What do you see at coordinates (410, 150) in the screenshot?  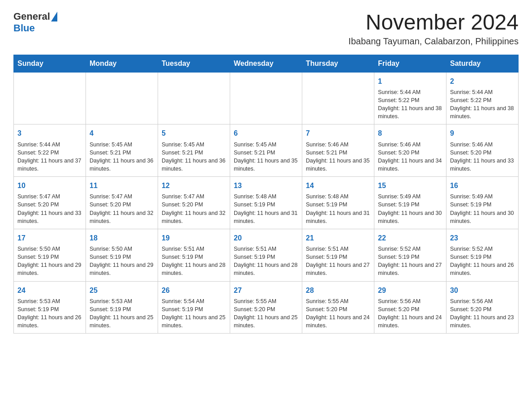 I see `calendar-cell: 8Sunrise: 5:46 AMSunset: 5:20 PMDaylight…` at bounding box center [410, 150].